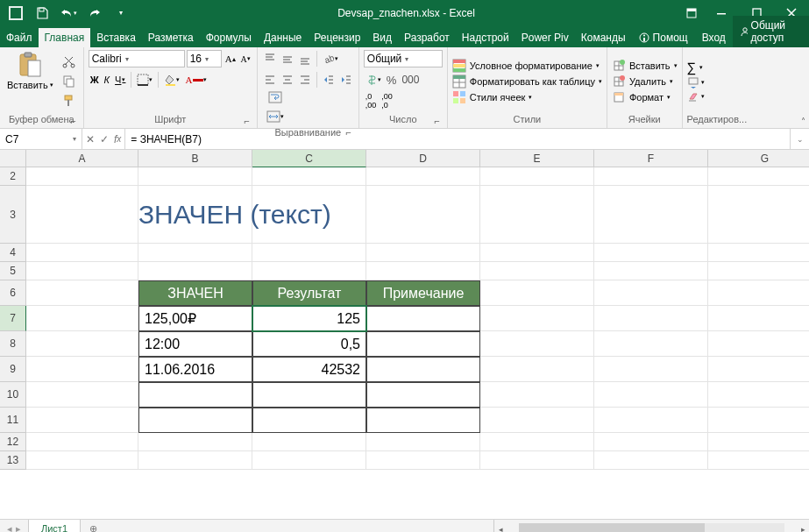 Image resolution: width=809 pixels, height=532 pixels. I want to click on cell-B13, so click(195, 461).